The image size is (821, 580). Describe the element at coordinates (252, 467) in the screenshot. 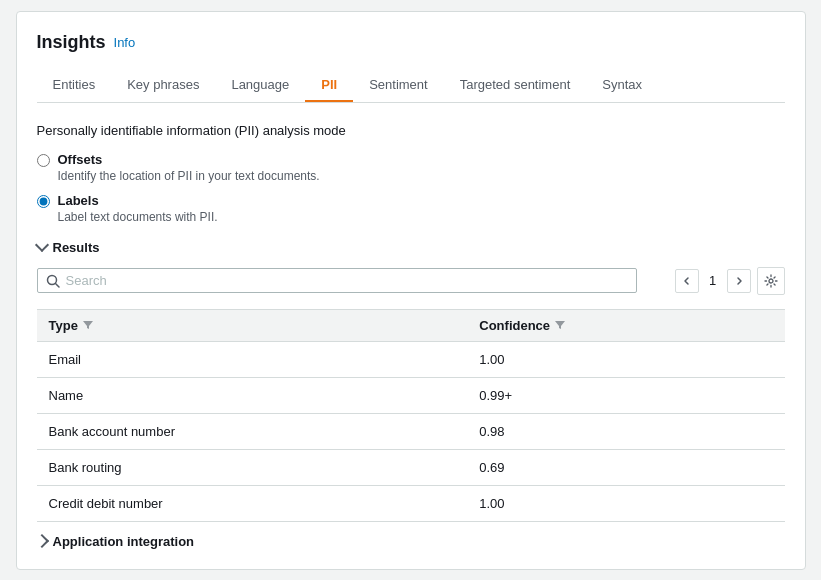

I see `cell-type: Bank routing` at that location.